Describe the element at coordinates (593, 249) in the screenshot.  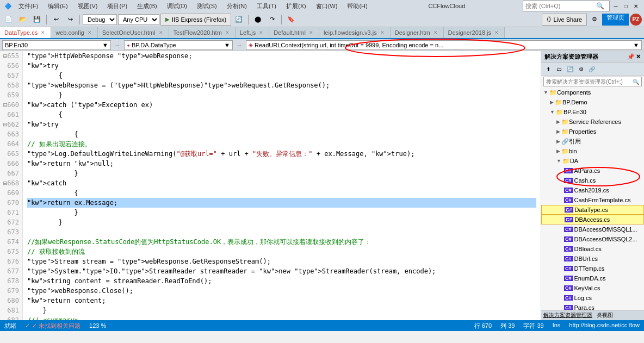
I see `tree-item-16: C# DBload.cs` at that location.